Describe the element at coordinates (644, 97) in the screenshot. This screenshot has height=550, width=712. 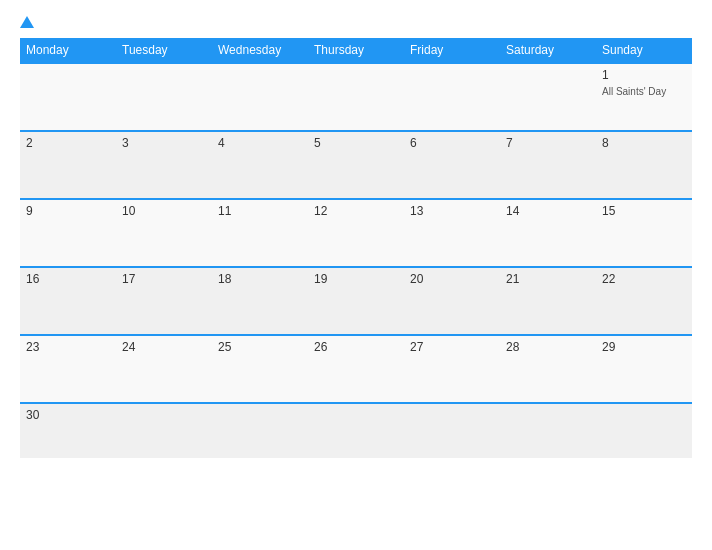
I see `calendar-cell: 1All Saints' Day` at that location.